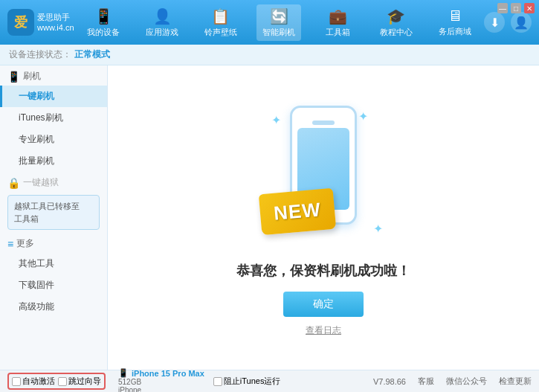 This screenshot has height=392, width=539. What do you see at coordinates (396, 33) in the screenshot?
I see `nav-tutorial-label: 教程中心` at bounding box center [396, 33].